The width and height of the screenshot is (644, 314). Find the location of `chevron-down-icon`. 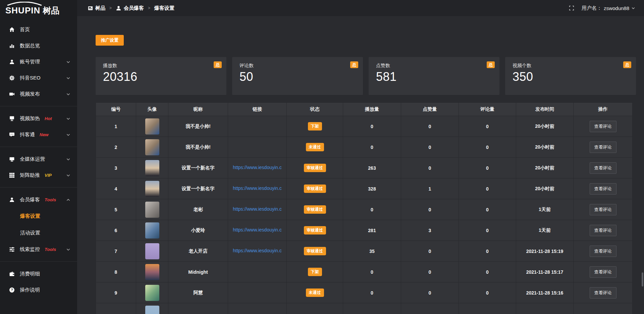

chevron-down-icon is located at coordinates (68, 135).